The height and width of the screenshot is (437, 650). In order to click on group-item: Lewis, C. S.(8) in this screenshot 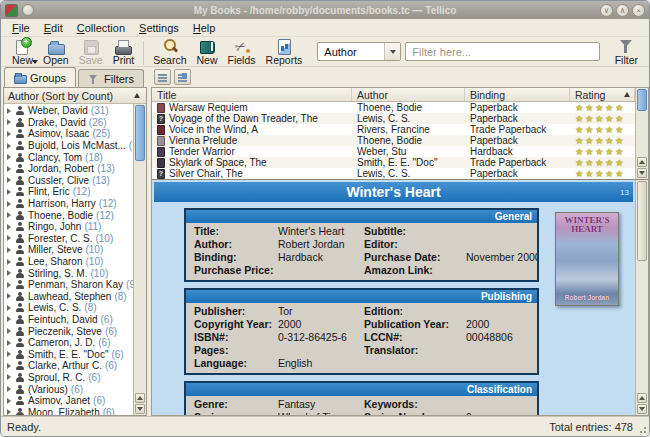, I will do `click(68, 308)`.